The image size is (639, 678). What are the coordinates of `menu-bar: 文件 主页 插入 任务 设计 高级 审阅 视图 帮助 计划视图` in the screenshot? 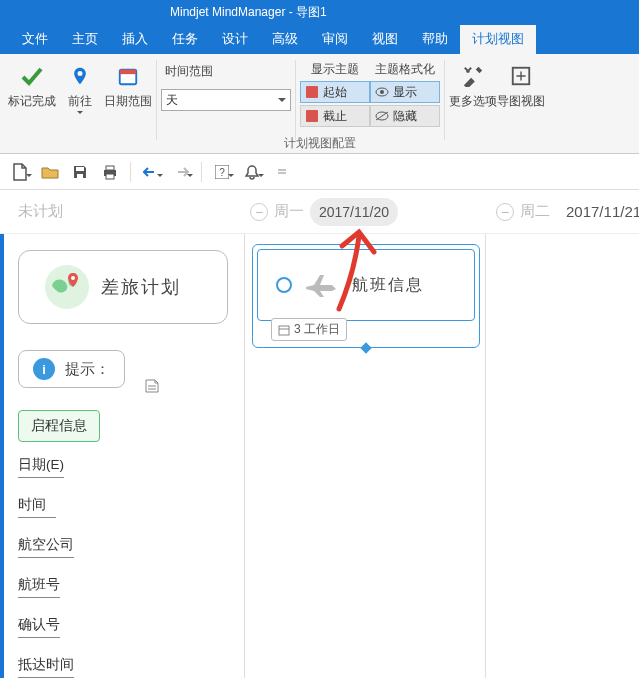 It's located at (320, 39).